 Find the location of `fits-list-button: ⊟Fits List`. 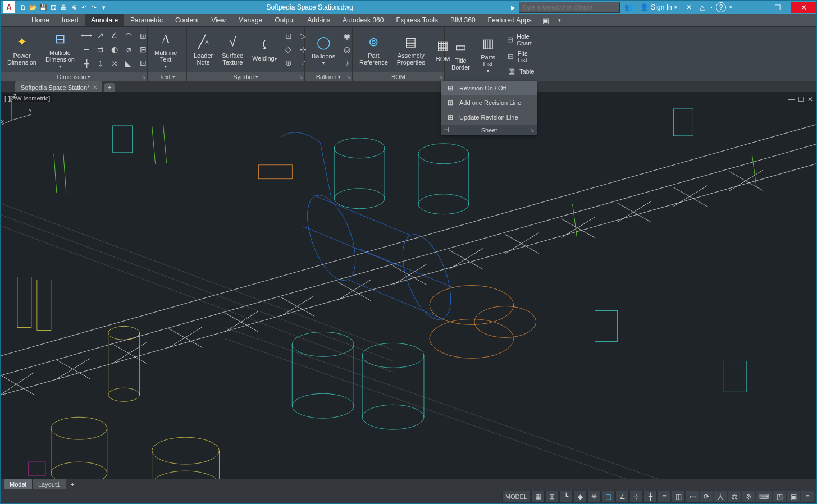

fits-list-button: ⊟Fits List is located at coordinates (521, 57).